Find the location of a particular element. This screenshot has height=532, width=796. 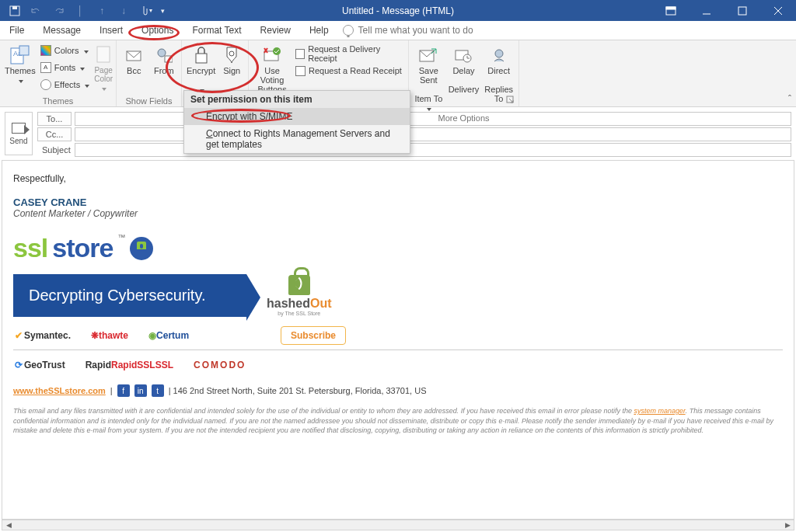

from-button: From is located at coordinates (165, 59).